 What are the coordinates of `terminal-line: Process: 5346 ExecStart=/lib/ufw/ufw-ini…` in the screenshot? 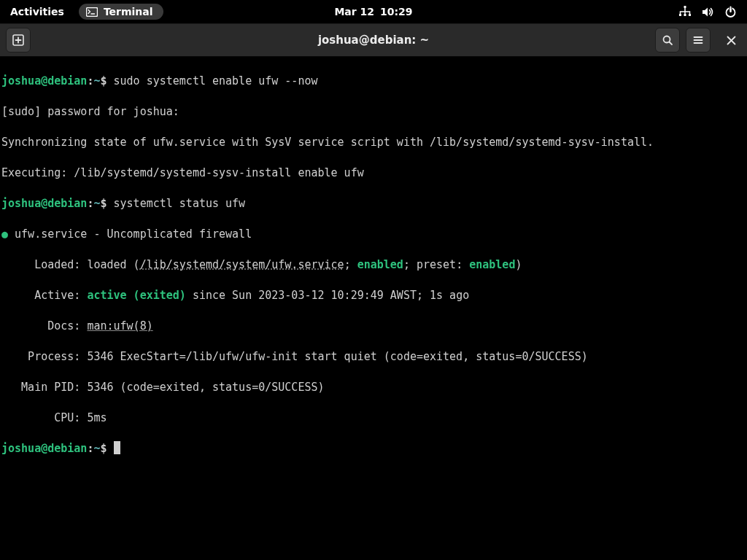 It's located at (374, 357).